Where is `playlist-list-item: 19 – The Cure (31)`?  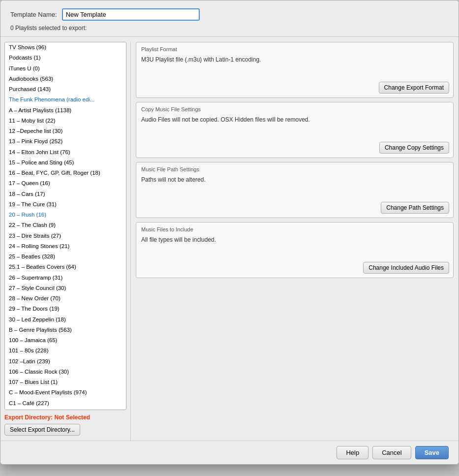
playlist-list-item: 19 – The Cure (31) is located at coordinates (65, 205).